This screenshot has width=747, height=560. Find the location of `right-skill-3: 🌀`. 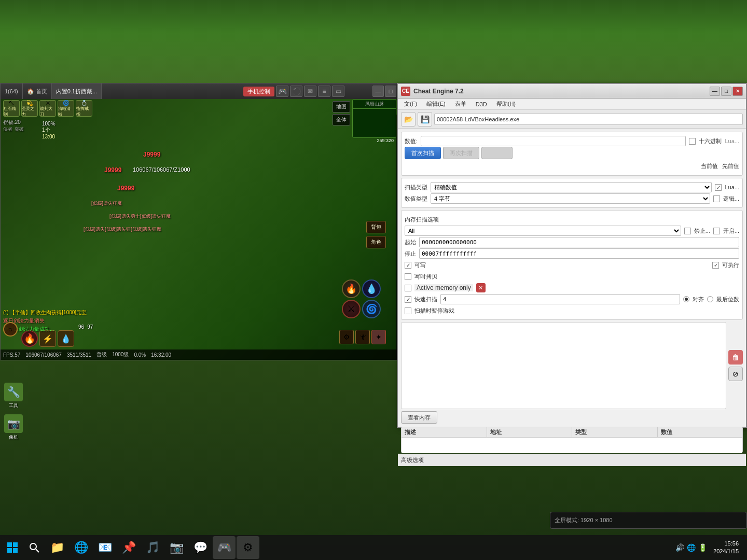

right-skill-3: 🌀 is located at coordinates (371, 309).